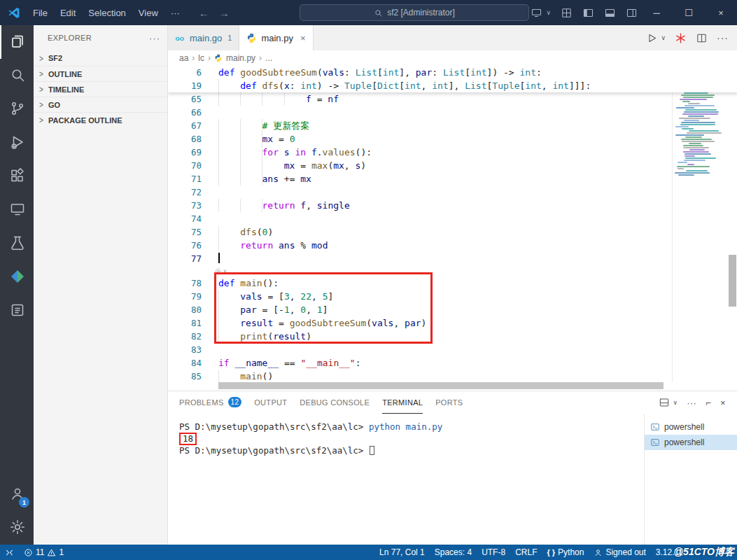 This screenshot has height=560, width=737. Describe the element at coordinates (185, 85) in the screenshot. I see `line-number: 19` at that location.